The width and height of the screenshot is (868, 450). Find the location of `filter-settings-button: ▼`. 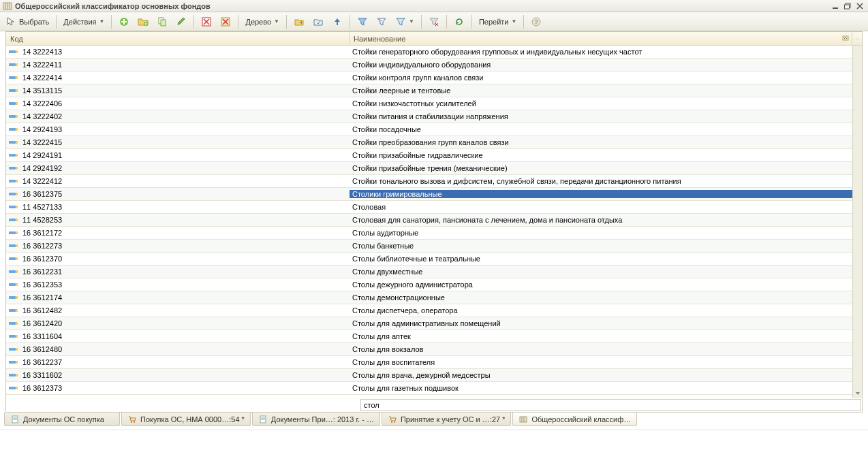

filter-settings-button: ▼ is located at coordinates (405, 22).